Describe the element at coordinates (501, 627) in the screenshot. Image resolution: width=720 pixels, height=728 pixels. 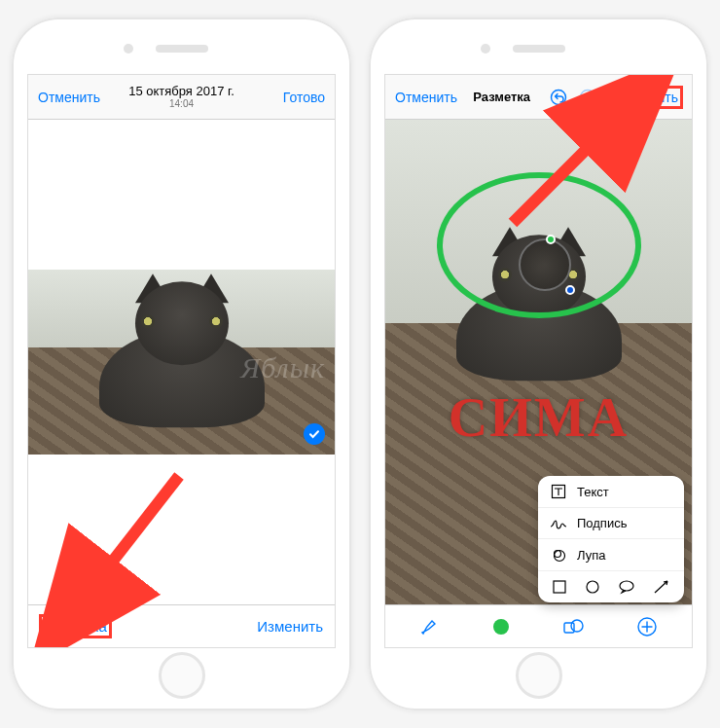
I see `color-picker-button` at that location.